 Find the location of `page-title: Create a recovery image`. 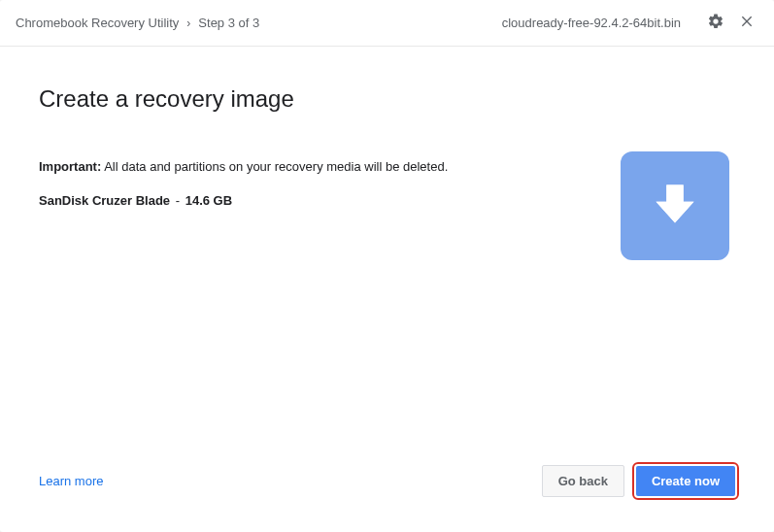

page-title: Create a recovery image is located at coordinates (387, 99).